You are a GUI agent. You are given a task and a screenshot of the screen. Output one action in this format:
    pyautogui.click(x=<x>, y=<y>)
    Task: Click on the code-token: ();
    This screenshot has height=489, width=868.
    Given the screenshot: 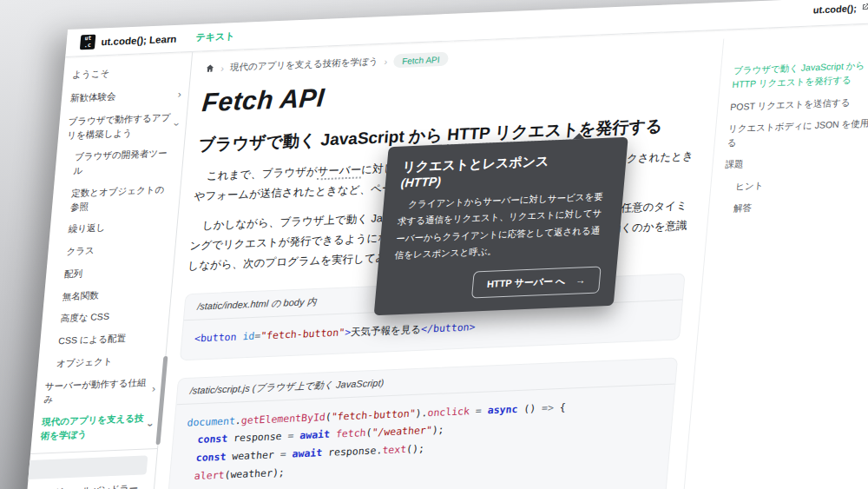 What is the action you would take?
    pyautogui.click(x=416, y=448)
    